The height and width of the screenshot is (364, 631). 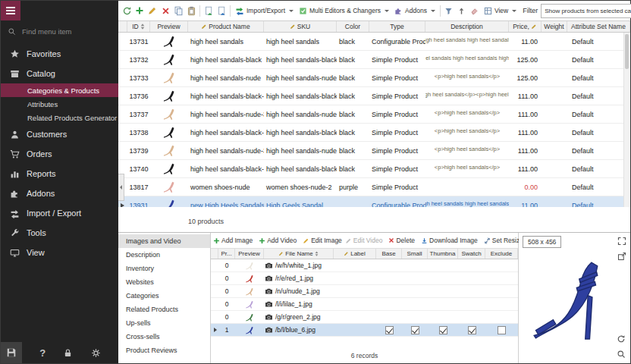 I want to click on detail-tab-inventory: Inventory, so click(x=164, y=268).